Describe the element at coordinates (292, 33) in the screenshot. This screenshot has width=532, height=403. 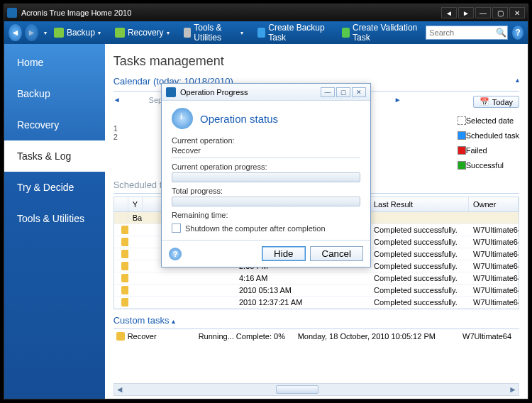
I see `toolbar-create-backup: Create Backup Task` at that location.